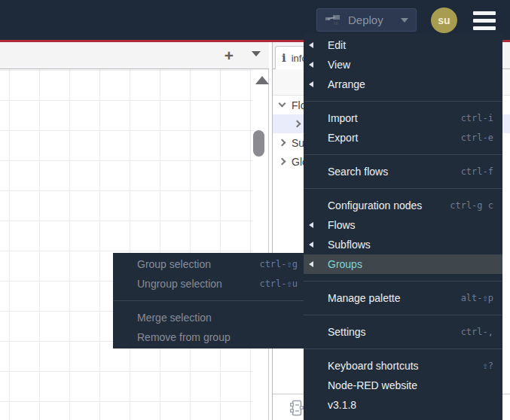 The height and width of the screenshot is (420, 510). I want to click on deploy-button: Deploy, so click(366, 20).